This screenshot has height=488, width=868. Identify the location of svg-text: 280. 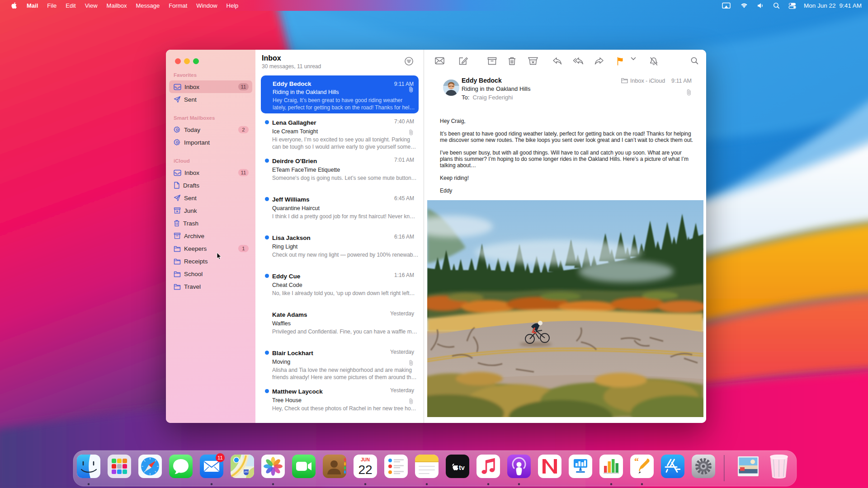
(246, 472).